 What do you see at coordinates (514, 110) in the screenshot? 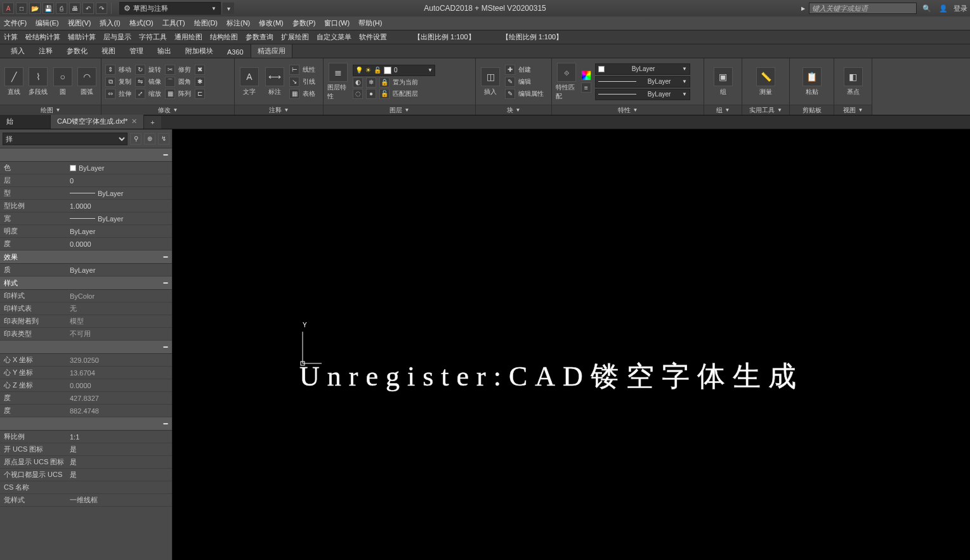
I see `panel-block-title: 块▼` at bounding box center [514, 110].